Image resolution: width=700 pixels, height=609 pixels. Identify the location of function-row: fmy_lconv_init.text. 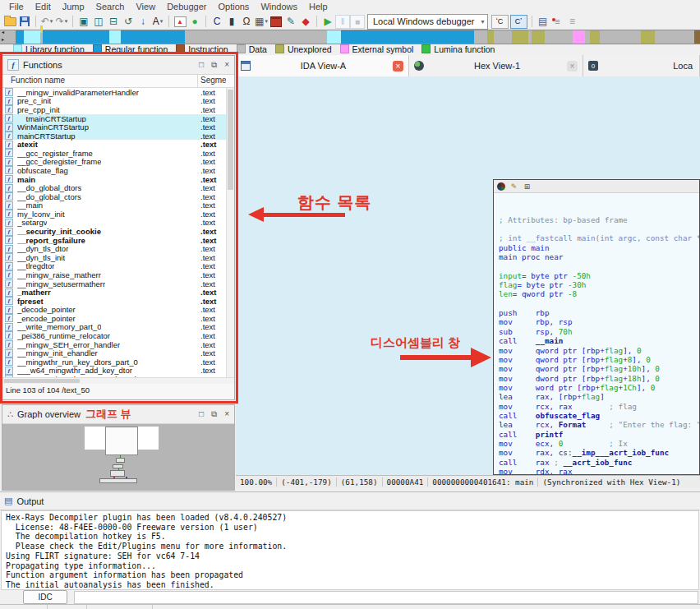
(118, 214).